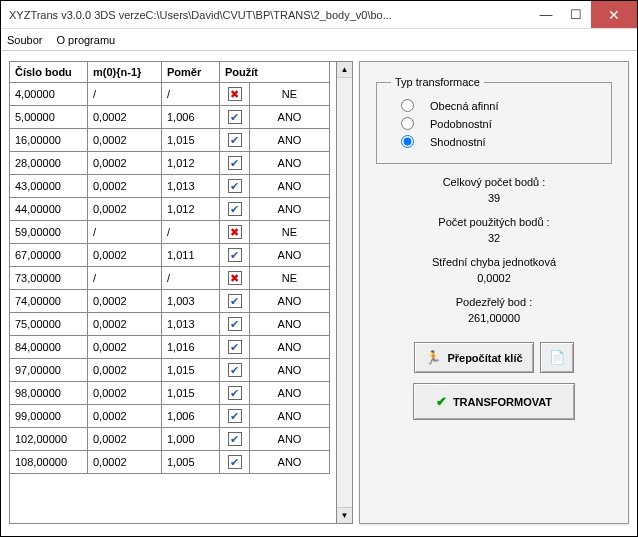 The width and height of the screenshot is (638, 537). What do you see at coordinates (49, 72) in the screenshot?
I see `header-cislo: Číslo bodu` at bounding box center [49, 72].